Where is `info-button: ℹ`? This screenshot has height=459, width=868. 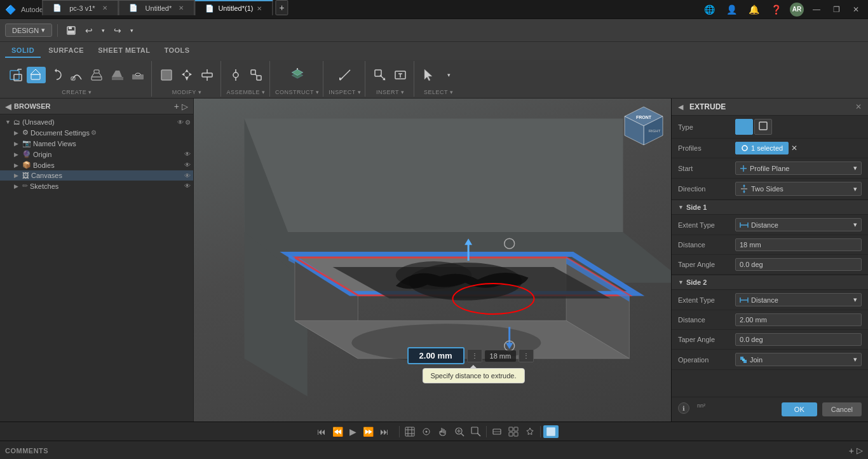
info-button: ℹ is located at coordinates (684, 408).